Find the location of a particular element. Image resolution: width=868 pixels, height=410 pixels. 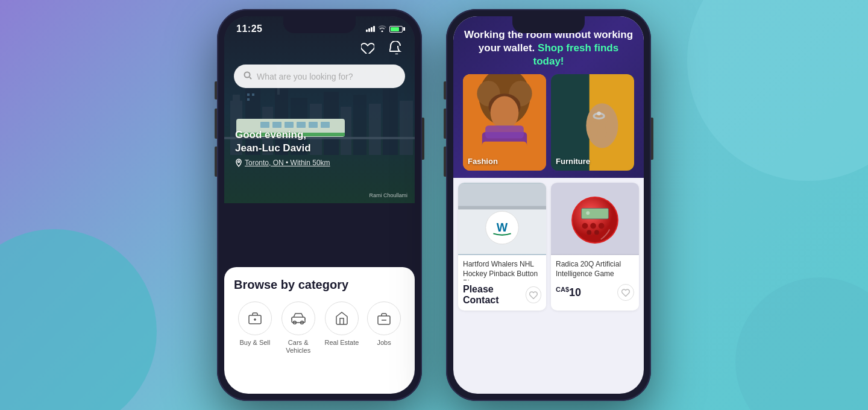

bg-shape-right is located at coordinates (802, 344).